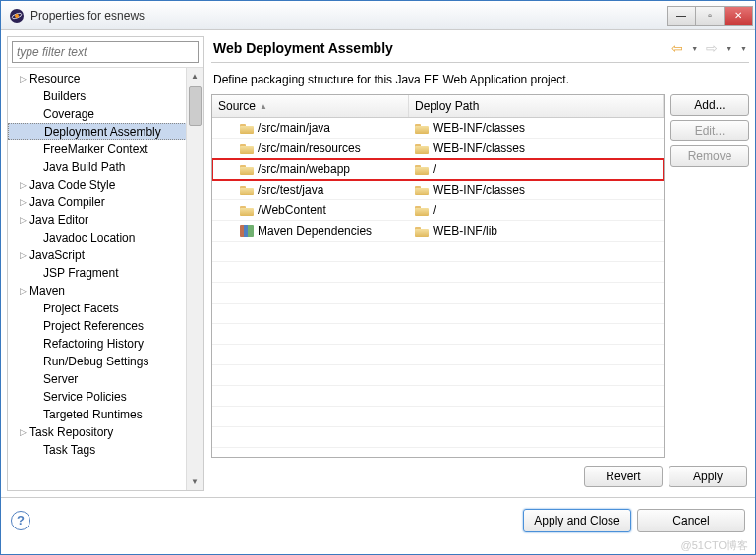 The width and height of the screenshot is (756, 555). I want to click on tree-item: Run/Debug Settings, so click(105, 361).